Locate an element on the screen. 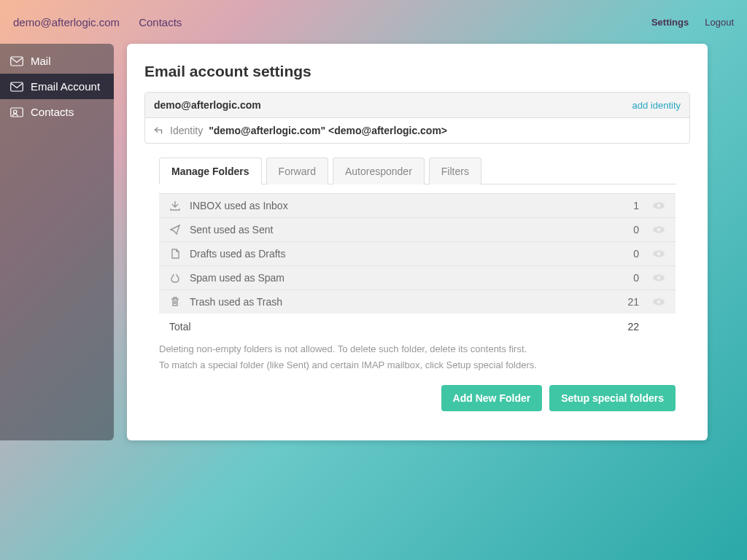  sidebar-item-label: Email Account is located at coordinates (66, 86).